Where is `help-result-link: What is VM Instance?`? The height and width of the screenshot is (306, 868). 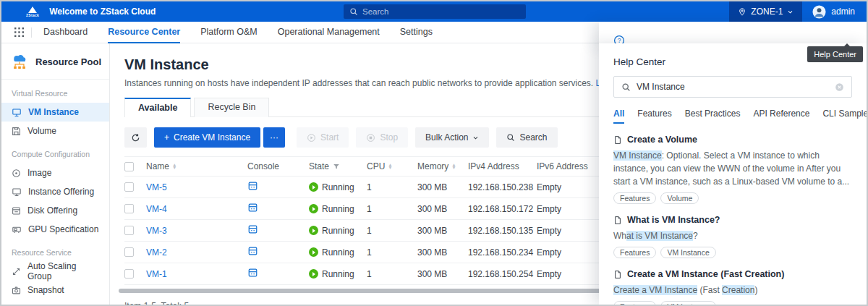 help-result-link: What is VM Instance? is located at coordinates (733, 220).